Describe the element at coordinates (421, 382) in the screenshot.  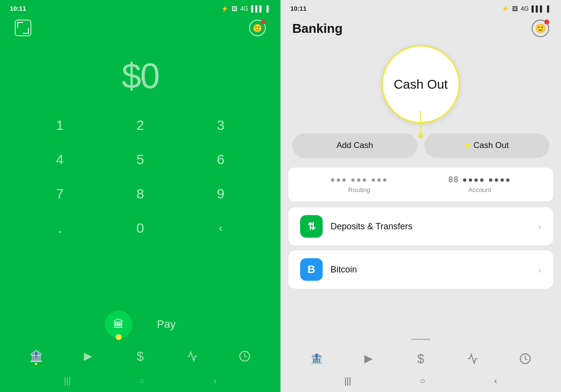
I see `gesture-bar-right: ||| ○ ‹` at that location.